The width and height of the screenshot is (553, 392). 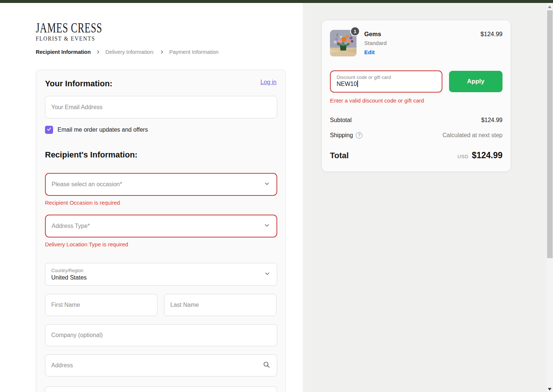 What do you see at coordinates (416, 135) in the screenshot?
I see `shipping-row: Shipping ? Calculated at next step` at bounding box center [416, 135].